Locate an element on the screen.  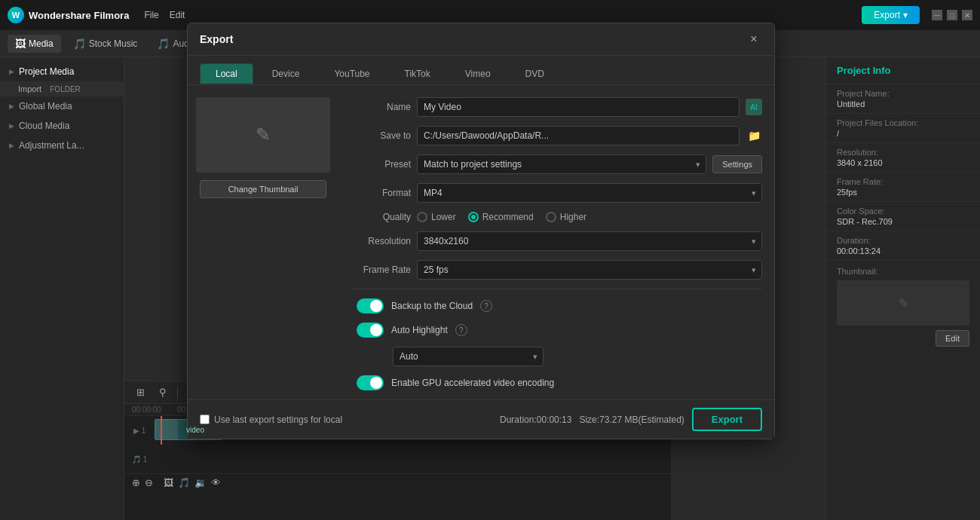
backup-cloud-toggle is located at coordinates (370, 306).